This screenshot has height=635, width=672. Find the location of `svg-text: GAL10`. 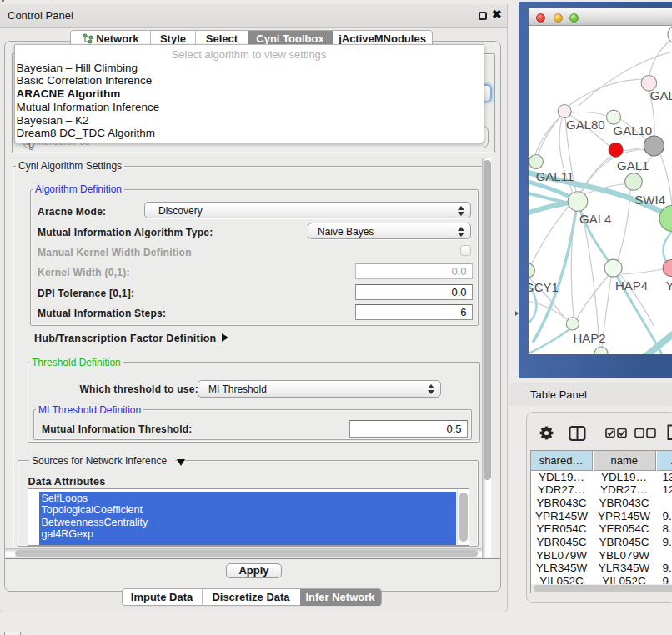

svg-text: GAL10 is located at coordinates (634, 130).